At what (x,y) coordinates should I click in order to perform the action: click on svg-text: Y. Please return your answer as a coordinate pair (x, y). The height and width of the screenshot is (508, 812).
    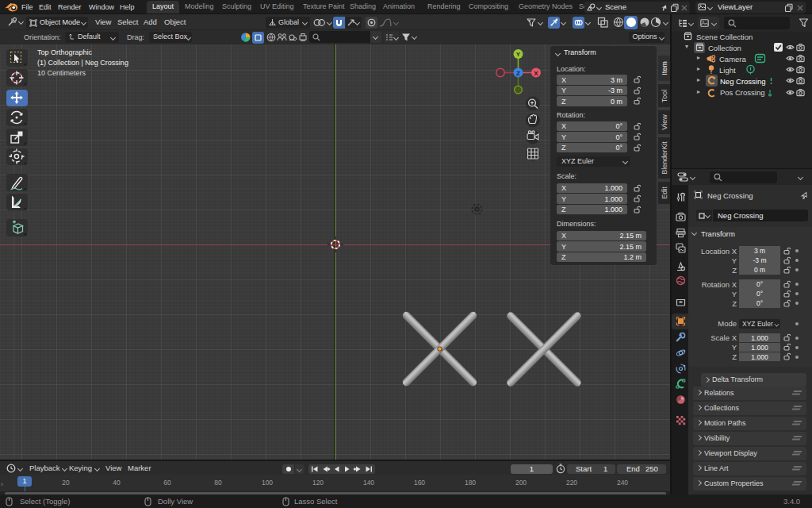
    Looking at the image, I should click on (519, 54).